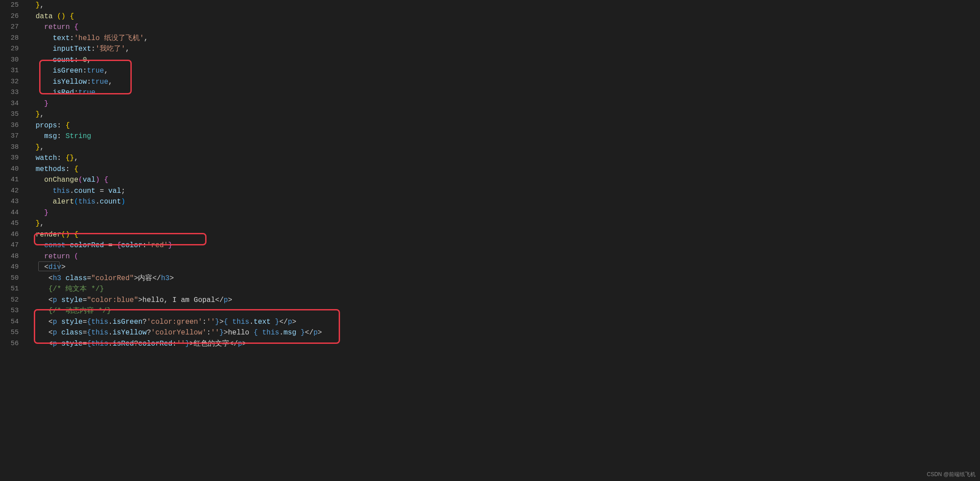 Image resolution: width=980 pixels, height=481 pixels. I want to click on code-line: alert(this.count), so click(508, 202).